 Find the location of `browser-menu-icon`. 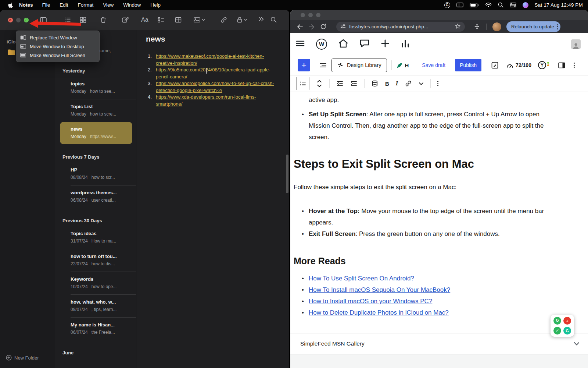

browser-menu-icon is located at coordinates (557, 27).